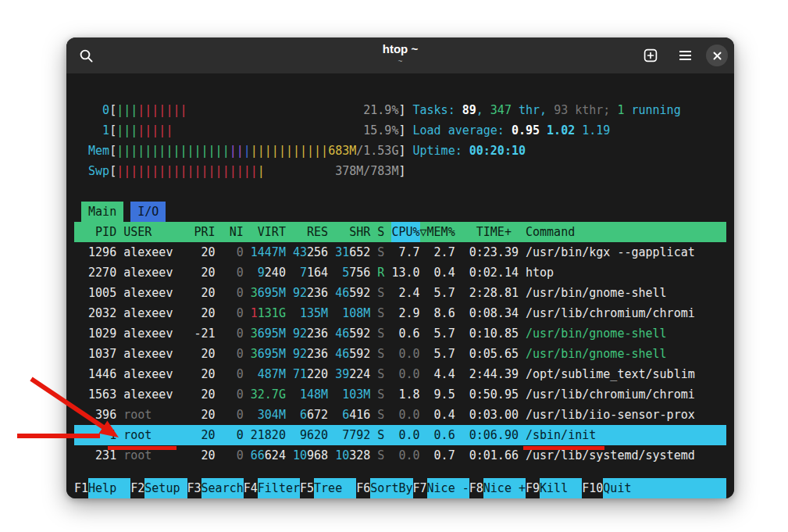 This screenshot has height=532, width=788. I want to click on fn-label-sortby: SortBy, so click(391, 488).